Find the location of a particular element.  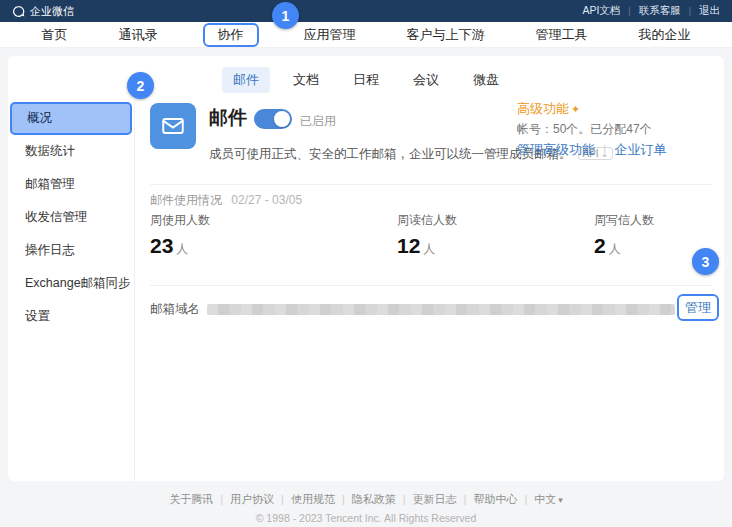

brand: 企业微信 is located at coordinates (43, 12).